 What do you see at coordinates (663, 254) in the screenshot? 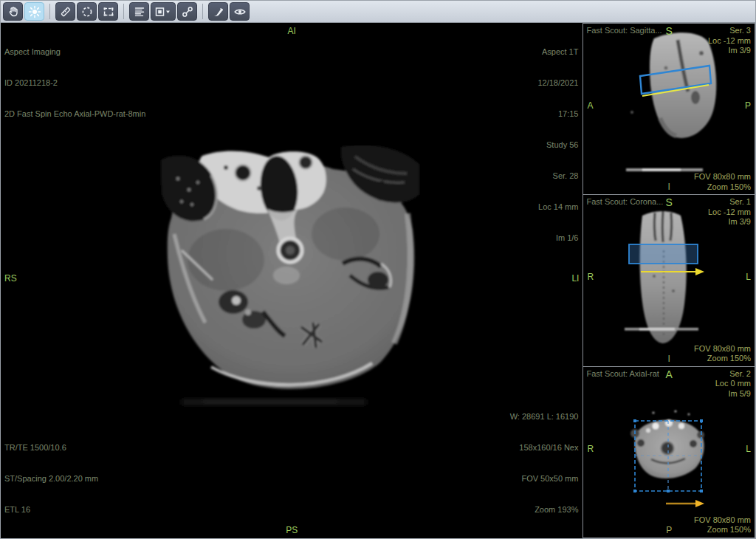
I see `slice-stack-roi` at bounding box center [663, 254].